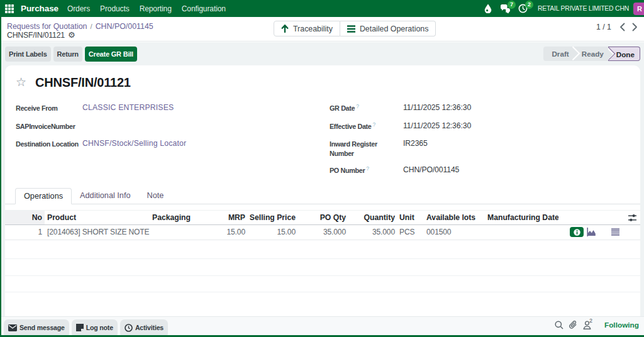 The width and height of the screenshot is (644, 337). What do you see at coordinates (187, 218) in the screenshot?
I see `col-header-packaging: Packaging` at bounding box center [187, 218].